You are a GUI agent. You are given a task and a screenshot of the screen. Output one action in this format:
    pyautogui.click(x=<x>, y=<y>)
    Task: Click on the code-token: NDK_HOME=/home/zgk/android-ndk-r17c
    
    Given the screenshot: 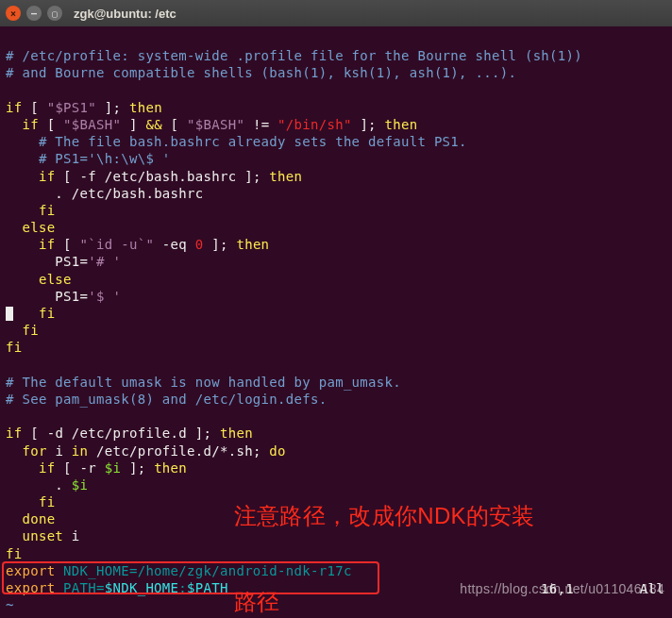 What is the action you would take?
    pyautogui.click(x=203, y=571)
    